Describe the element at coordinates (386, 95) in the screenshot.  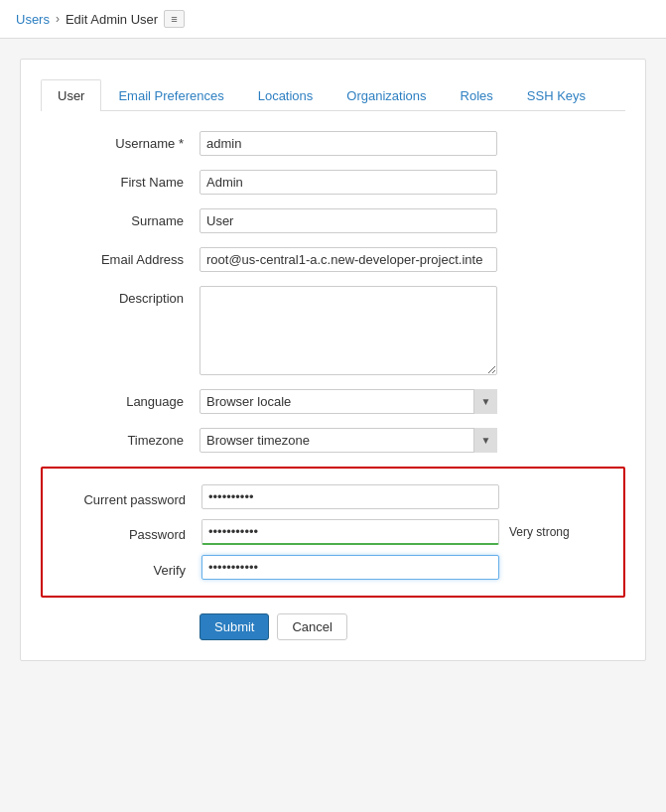
I see `tab-organizations: Organizations` at that location.